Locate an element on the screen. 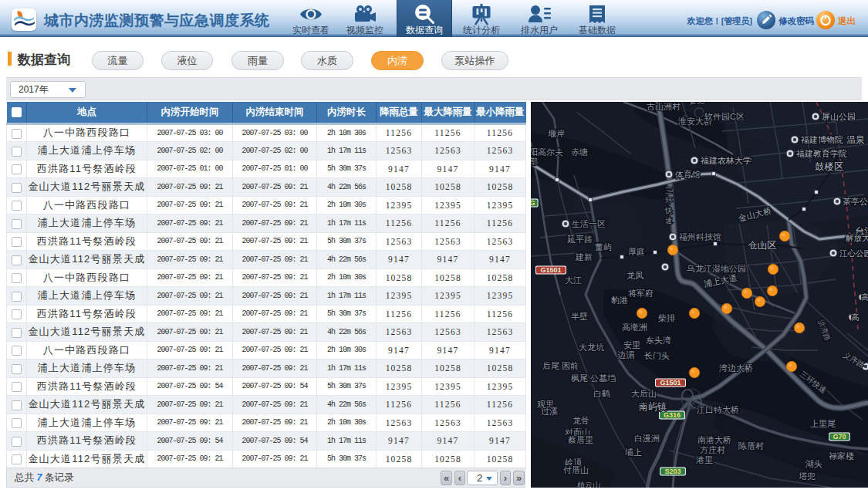 This screenshot has width=868, height=493. svg-text: 半壁 is located at coordinates (579, 316).